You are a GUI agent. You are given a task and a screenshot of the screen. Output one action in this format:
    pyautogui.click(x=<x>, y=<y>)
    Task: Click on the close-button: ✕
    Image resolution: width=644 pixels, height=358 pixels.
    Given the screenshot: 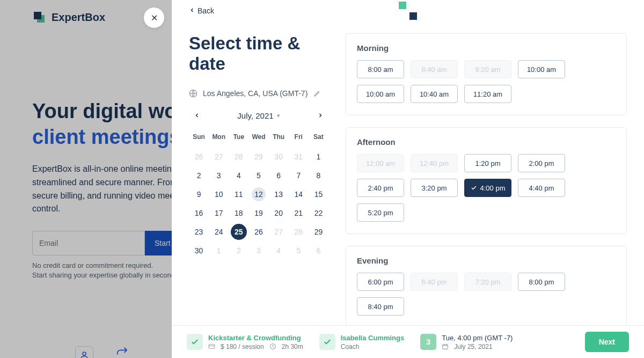 What is the action you would take?
    pyautogui.click(x=154, y=18)
    